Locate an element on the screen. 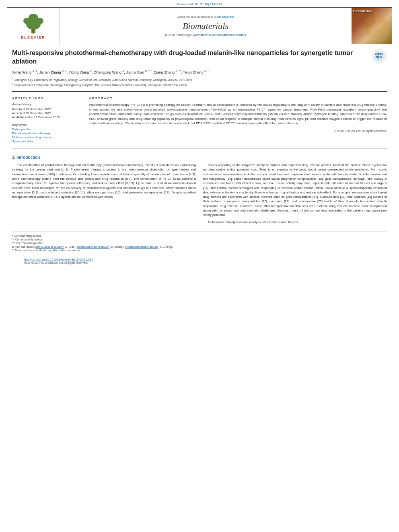  available-date: Available online 12 December 2015 is located at coordinates (47, 117).